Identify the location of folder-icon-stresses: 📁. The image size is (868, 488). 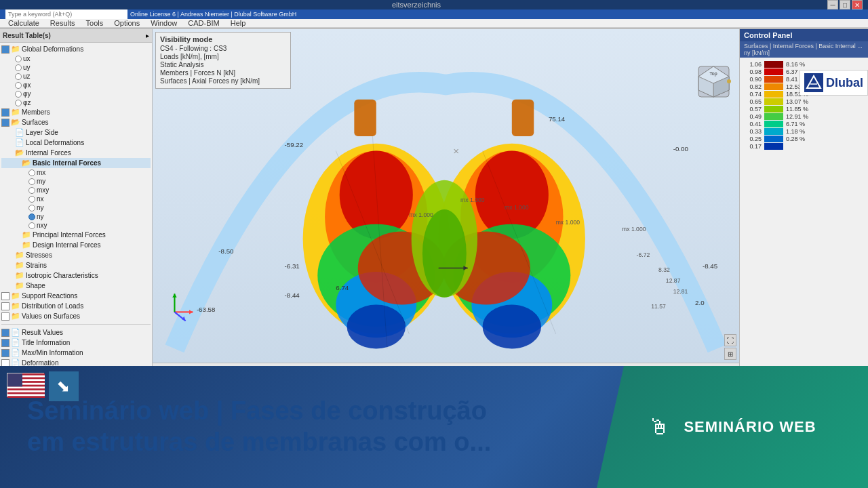
(20, 255).